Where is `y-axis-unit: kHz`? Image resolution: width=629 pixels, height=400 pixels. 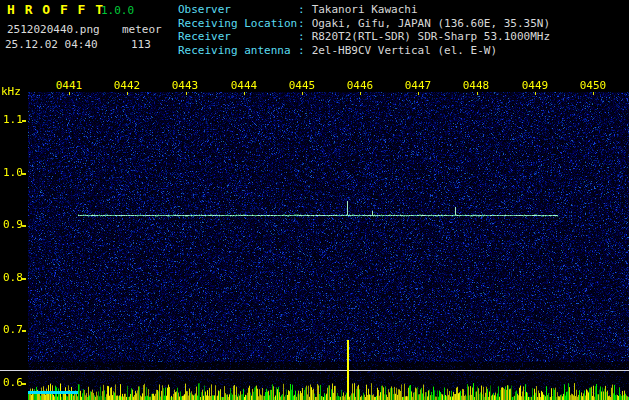 y-axis-unit: kHz is located at coordinates (11, 92).